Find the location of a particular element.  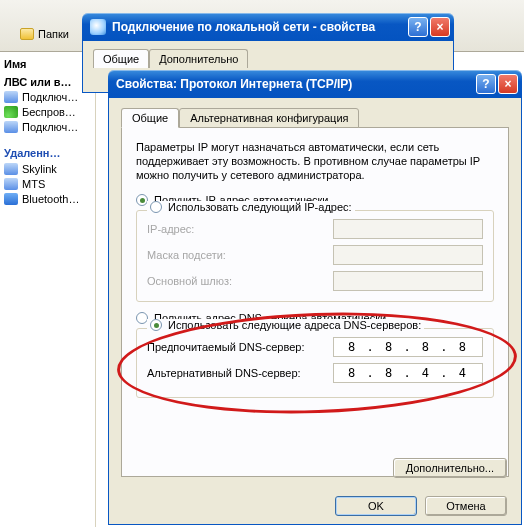

window-title: Подключение по локальной сети - свойства is located at coordinates (244, 27).